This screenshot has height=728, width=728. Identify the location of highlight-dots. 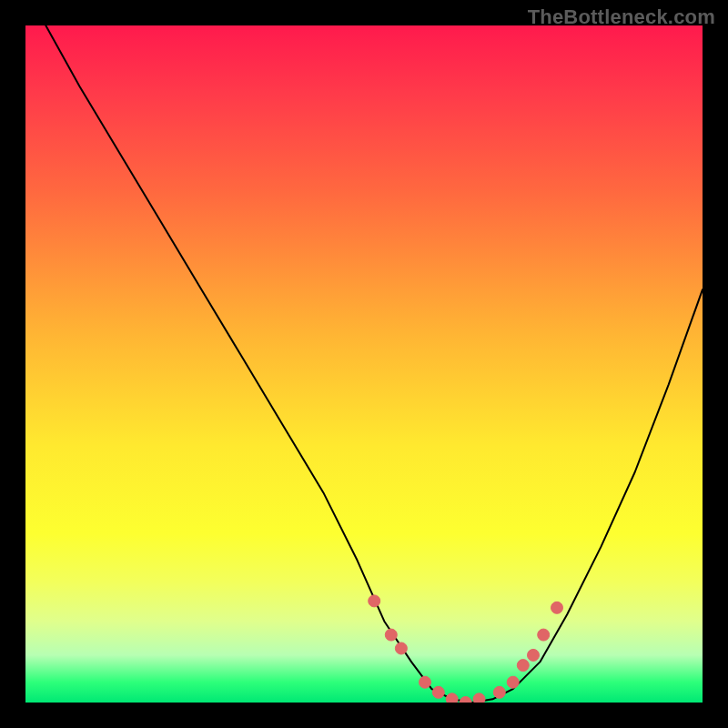
(466, 649).